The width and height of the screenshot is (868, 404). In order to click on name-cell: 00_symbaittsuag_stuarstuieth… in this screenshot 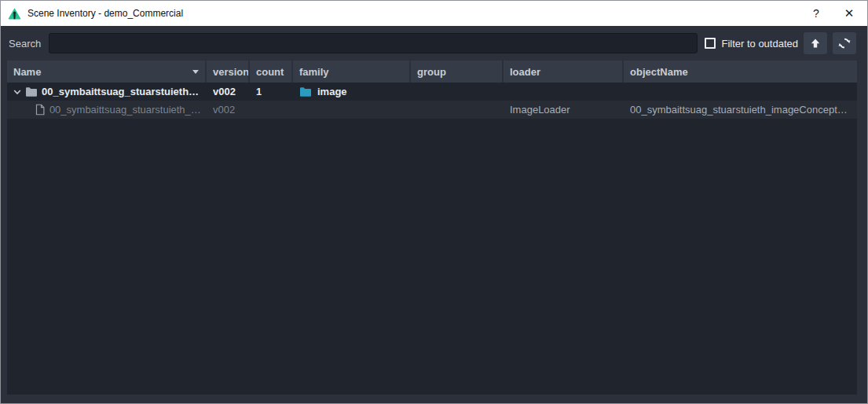, I will do `click(107, 91)`.